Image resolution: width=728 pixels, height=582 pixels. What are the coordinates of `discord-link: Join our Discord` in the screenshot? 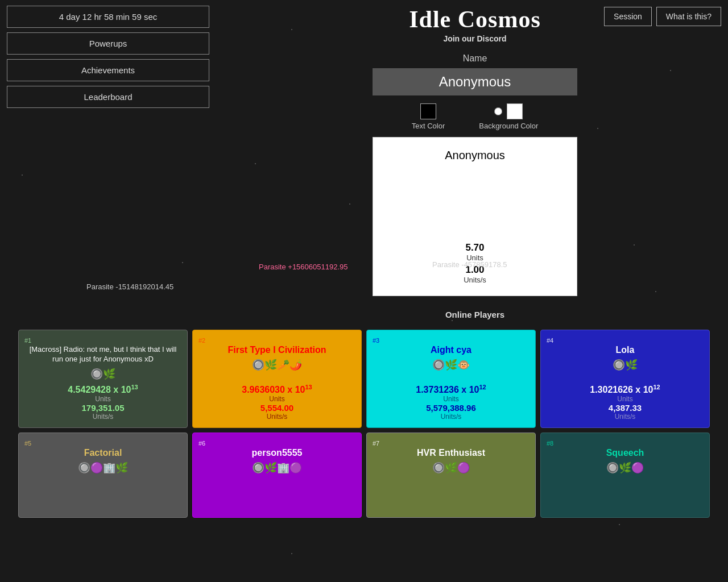 It's located at (474, 39).